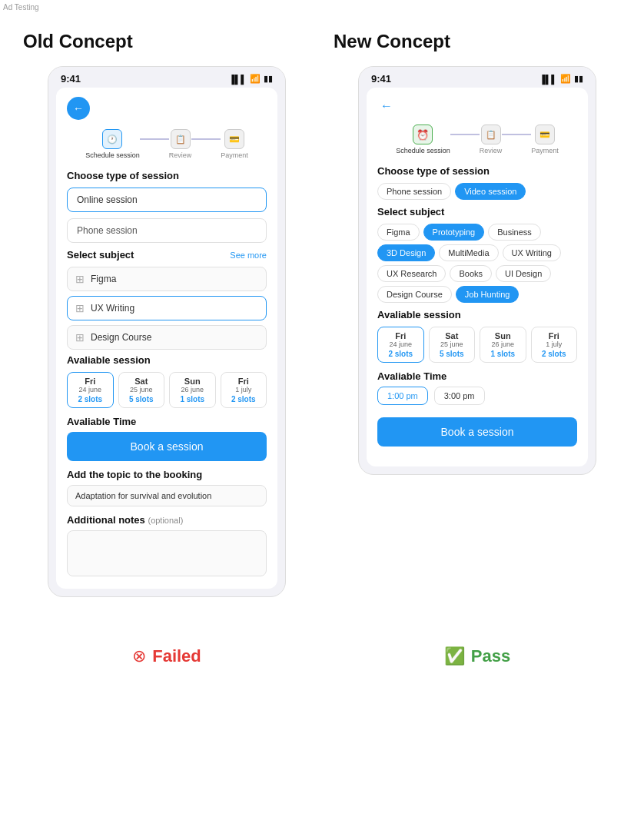 The image size is (644, 830). I want to click on new-tag-business: Business, so click(515, 232).